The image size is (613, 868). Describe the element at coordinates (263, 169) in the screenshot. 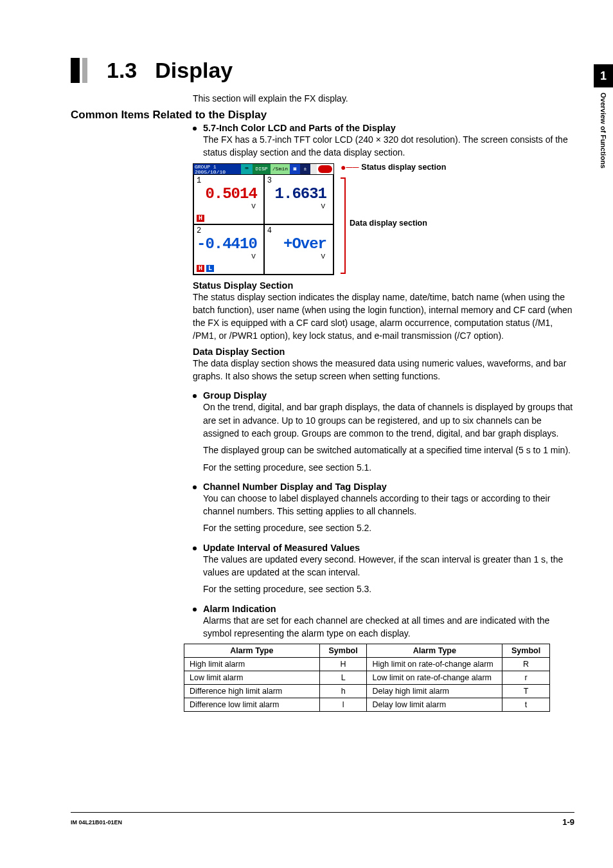

I see `status-bar: GROUP 1 2005/10/10 10:10:10 ⌨ DISP /5min…` at that location.